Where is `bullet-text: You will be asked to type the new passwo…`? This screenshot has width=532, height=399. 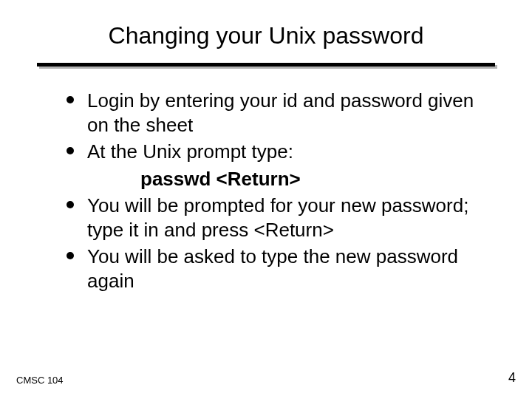
bullet-text: You will be asked to type the new passwo… is located at coordinates (273, 269).